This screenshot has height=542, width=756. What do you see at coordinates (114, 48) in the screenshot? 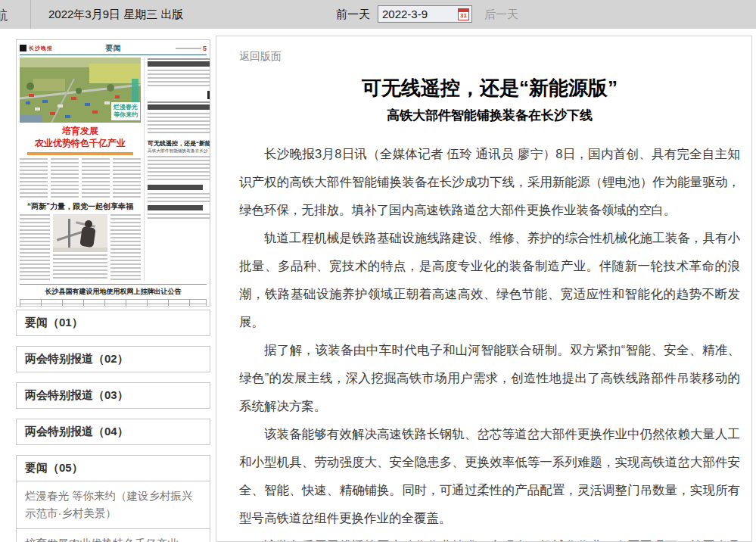
I see `thumbnail-page-label: 要闻` at bounding box center [114, 48].